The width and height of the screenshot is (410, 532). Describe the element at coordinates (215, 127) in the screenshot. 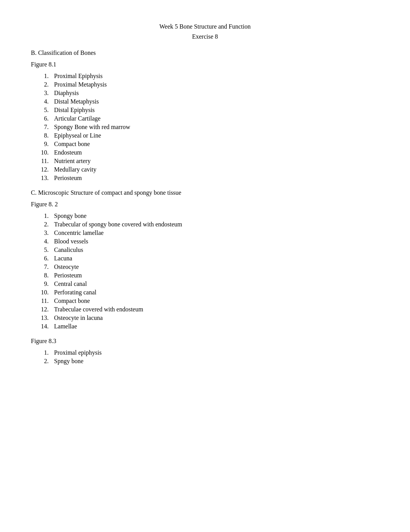

I see `list-item: Spongy Bone with red marrow` at that location.